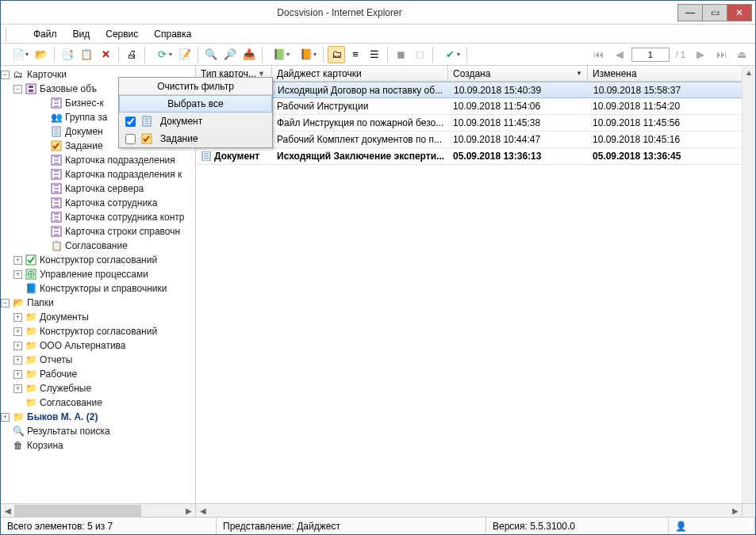 Image resolution: width=756 pixels, height=535 pixels. I want to click on pager-first-button: ⏮, so click(599, 55).